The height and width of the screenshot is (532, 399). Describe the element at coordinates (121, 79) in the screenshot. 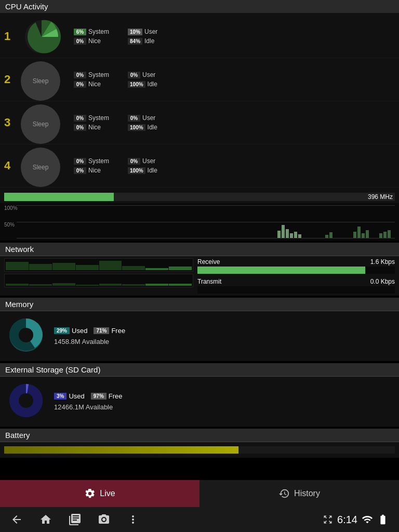

I see `core-2-stats: 0% System 0% Nice 0% User` at that location.